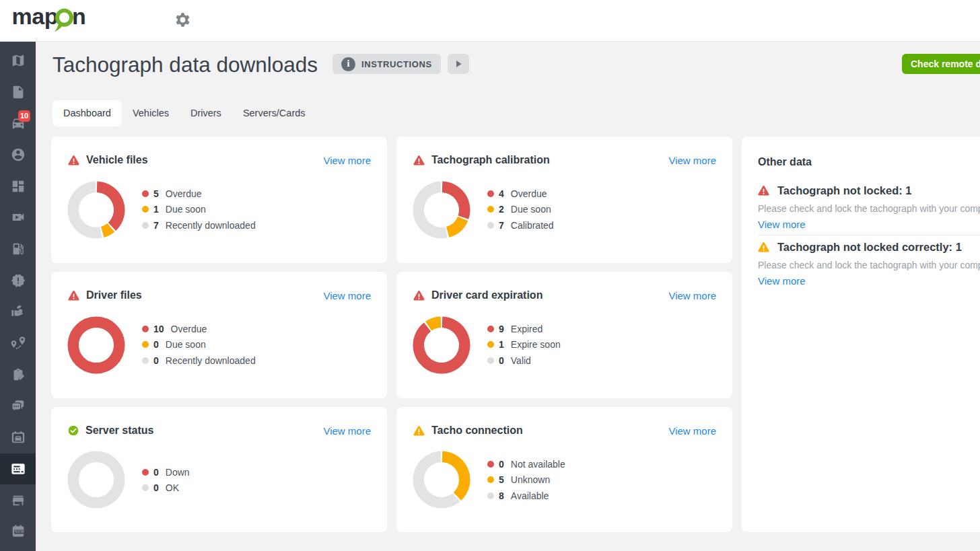 This screenshot has height=551, width=980. I want to click on svg-text: NEW, so click(20, 532).